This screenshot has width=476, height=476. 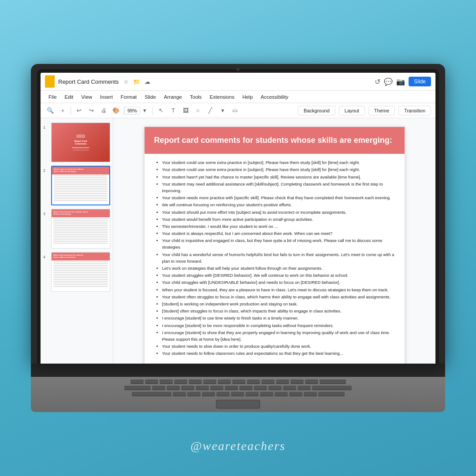 I want to click on menu-insert: Insert, so click(x=107, y=97).